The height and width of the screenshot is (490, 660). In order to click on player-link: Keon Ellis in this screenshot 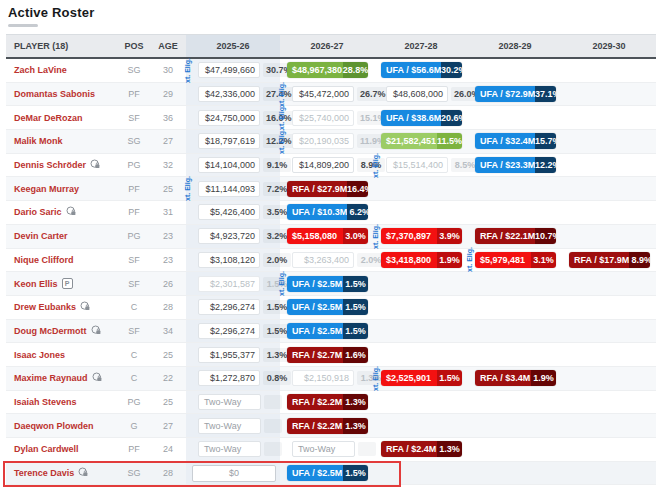, I will do `click(36, 284)`.